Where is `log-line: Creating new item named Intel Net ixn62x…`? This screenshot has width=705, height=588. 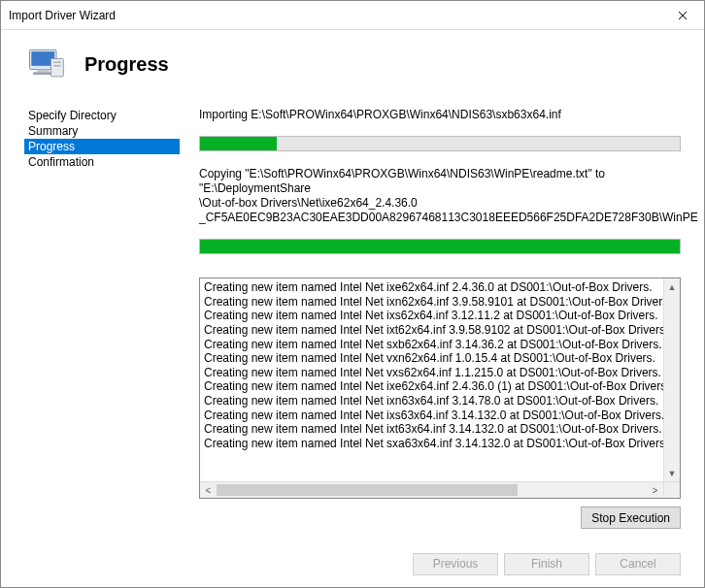 log-line: Creating new item named Intel Net ixn62x… is located at coordinates (440, 303).